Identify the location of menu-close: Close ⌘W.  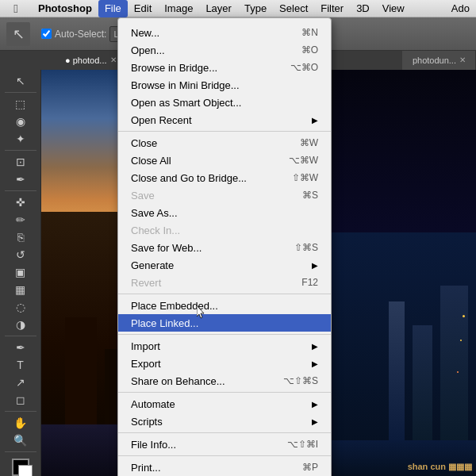
(225, 143).